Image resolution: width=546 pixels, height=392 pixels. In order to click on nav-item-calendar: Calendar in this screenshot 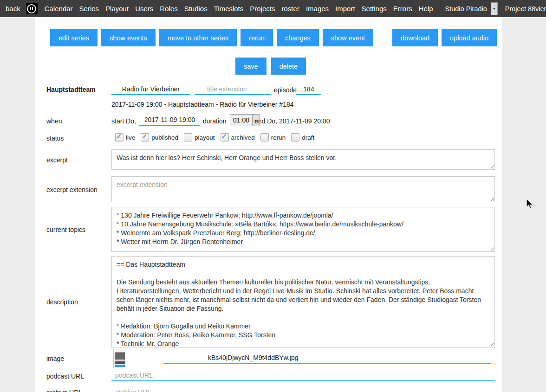, I will do `click(58, 8)`.